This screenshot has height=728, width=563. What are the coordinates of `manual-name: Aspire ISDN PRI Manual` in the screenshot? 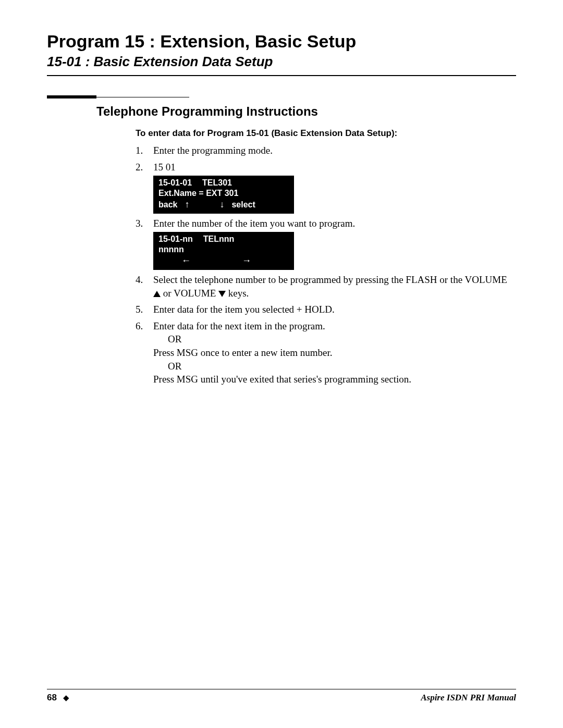 It's located at (468, 698).